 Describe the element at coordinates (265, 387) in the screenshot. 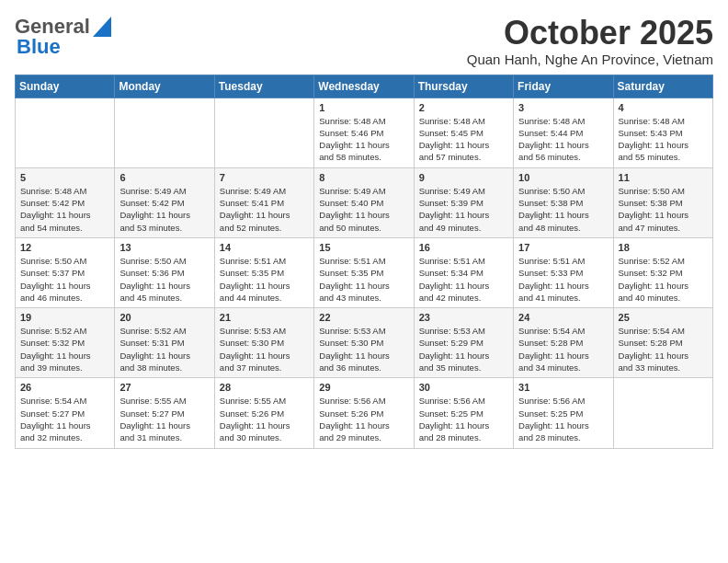

I see `day-number: 28` at that location.